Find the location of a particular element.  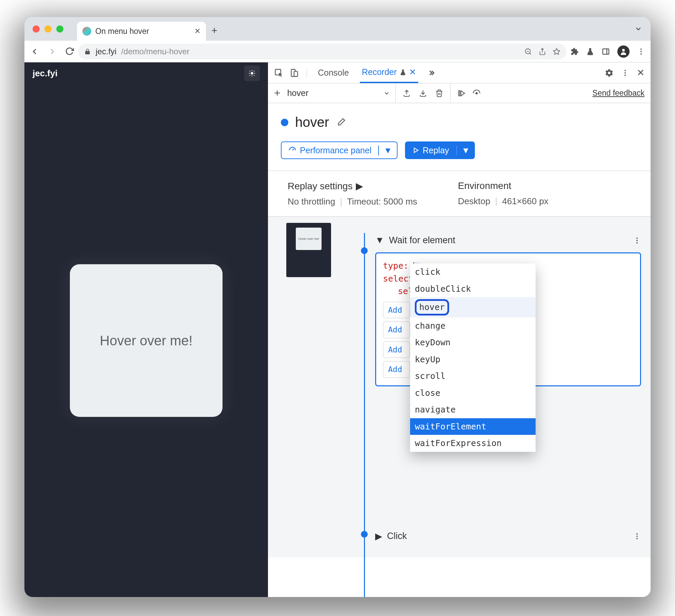

address-bar: jec.fyi/demo/menu-hover is located at coordinates (322, 52).